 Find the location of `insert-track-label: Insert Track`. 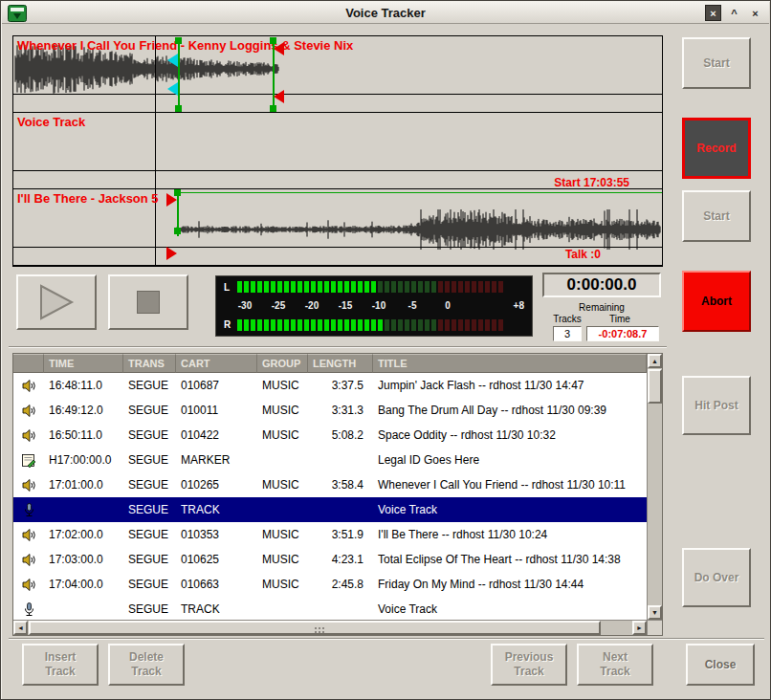

insert-track-label: Insert Track is located at coordinates (60, 665).